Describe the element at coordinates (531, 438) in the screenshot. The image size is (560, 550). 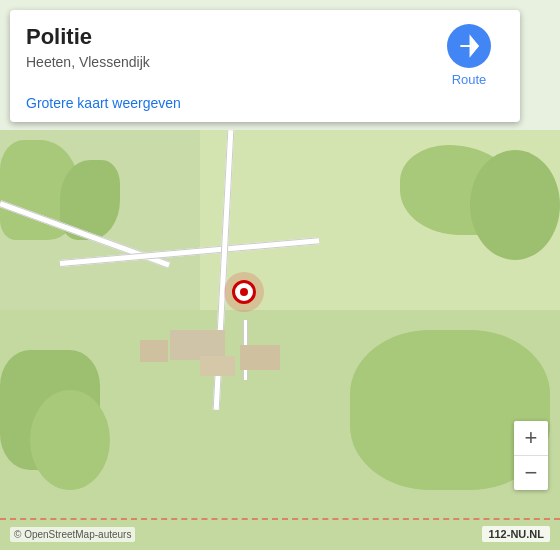
I see `zoom-in-button: +` at that location.